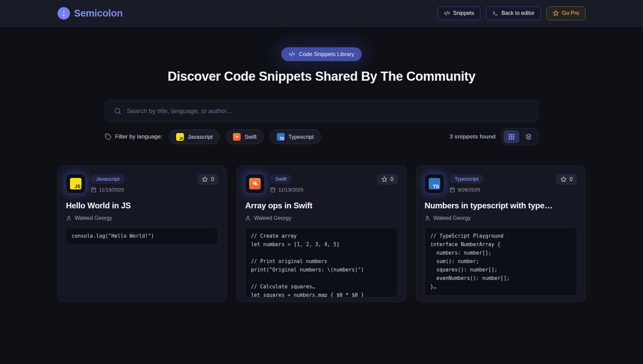  I want to click on language-badge: Typescript, so click(467, 179).